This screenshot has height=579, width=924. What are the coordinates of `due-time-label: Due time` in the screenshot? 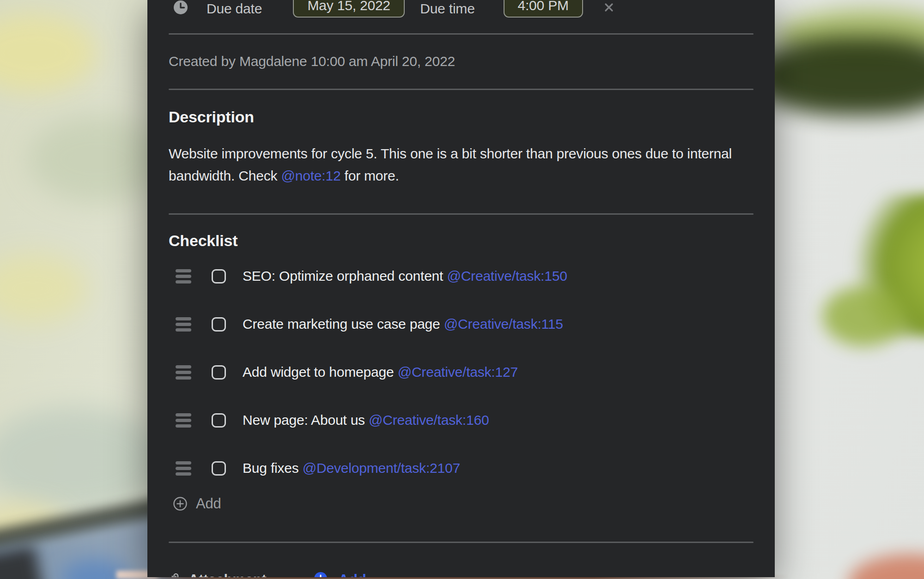 It's located at (447, 9).